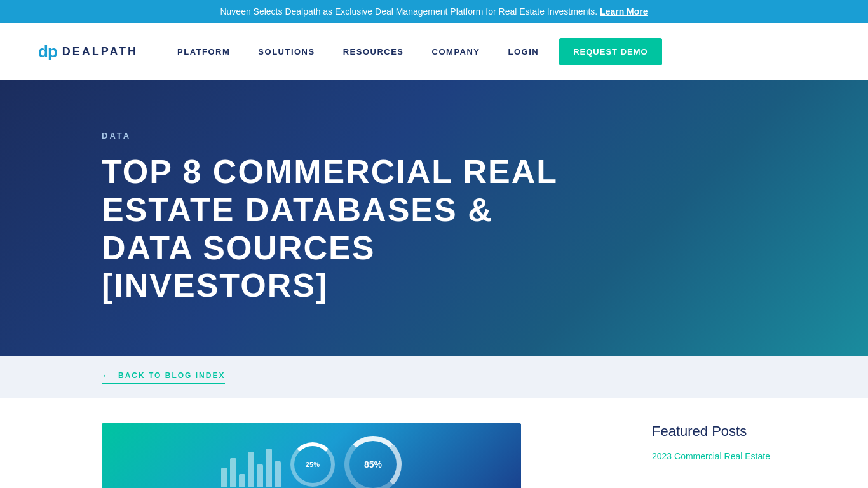 The width and height of the screenshot is (868, 488). Describe the element at coordinates (456, 51) in the screenshot. I see `nav-item-company: COMPANY` at that location.